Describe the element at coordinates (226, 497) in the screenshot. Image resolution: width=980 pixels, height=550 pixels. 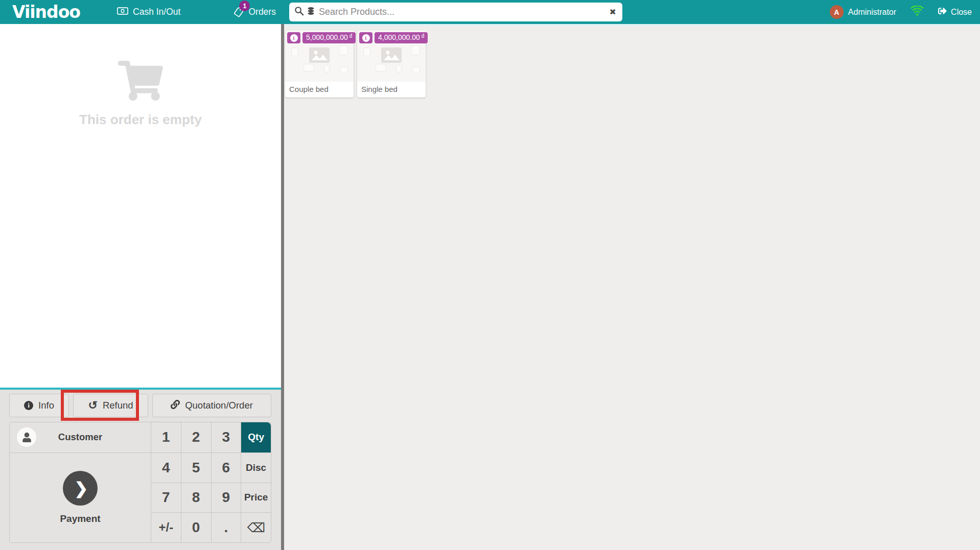
I see `numpad-key-9: 9` at that location.